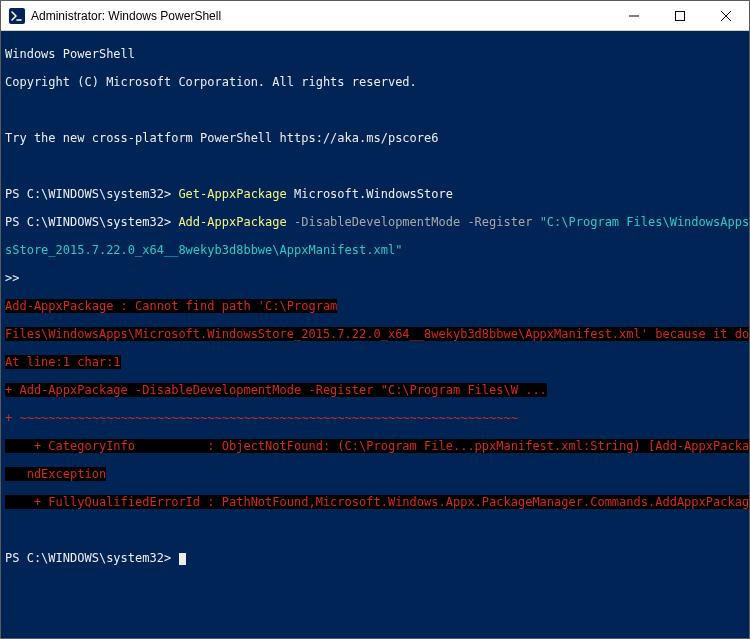  I want to click on window-title: Administrator: Windows PowerShell, so click(126, 16).